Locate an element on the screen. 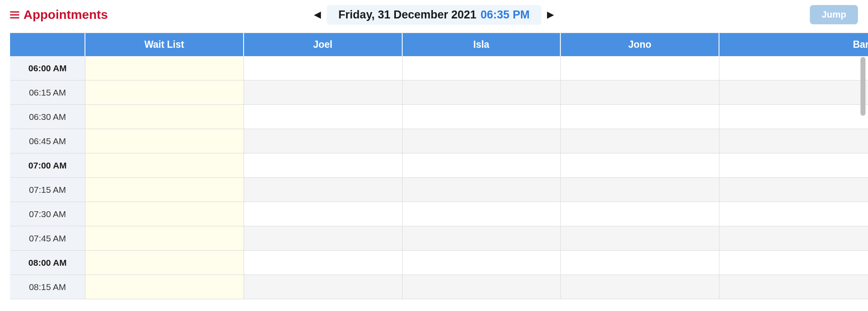 The height and width of the screenshot is (311, 868). time-label: 06:15 AM is located at coordinates (48, 93).